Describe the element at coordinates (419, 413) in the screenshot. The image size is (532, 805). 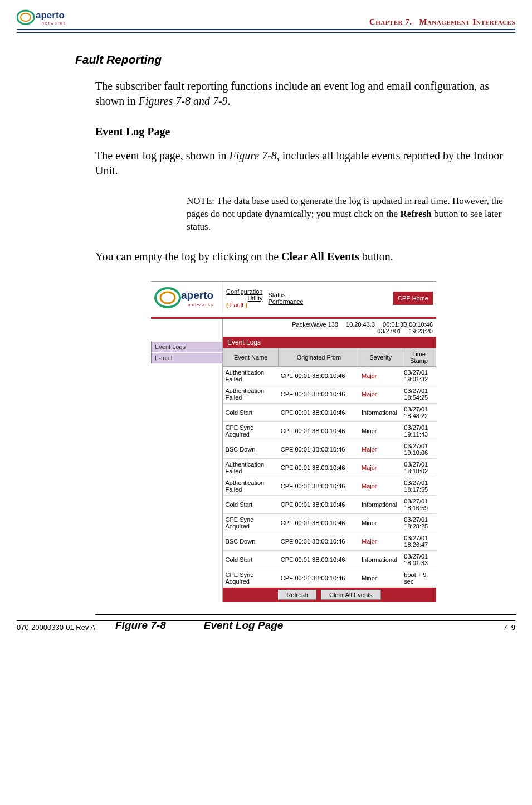
I see `cell-time-stamp: 03/27/01 18:48:22` at that location.